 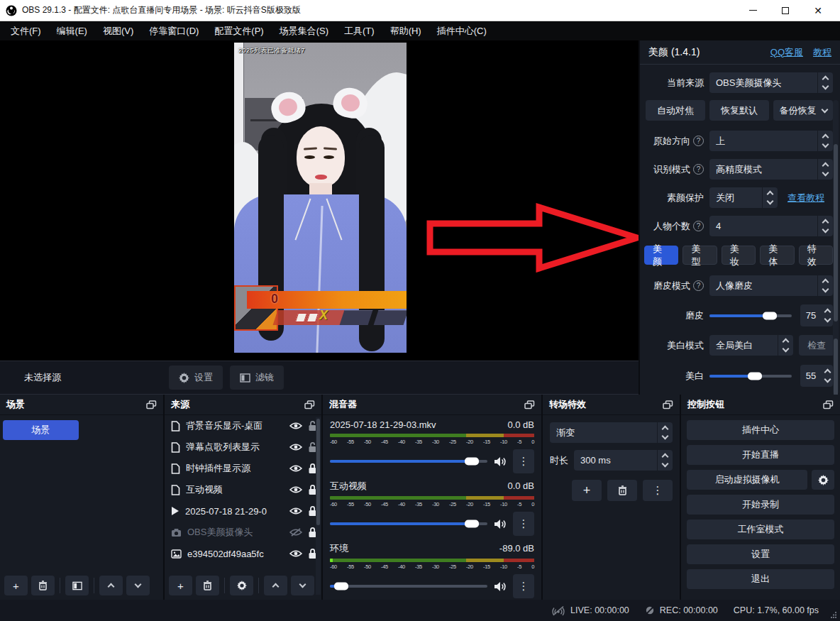 What do you see at coordinates (751, 345) in the screenshot?
I see `whiten-mode-select: 全局美白` at bounding box center [751, 345].